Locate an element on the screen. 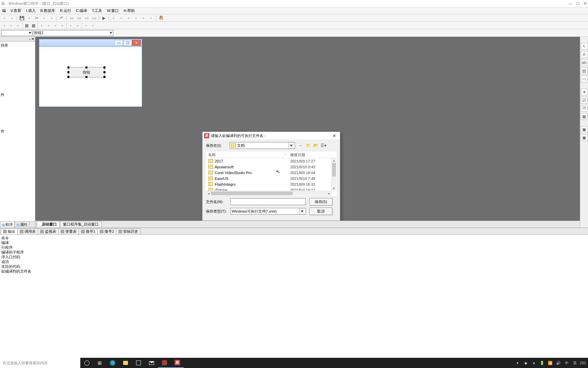 This screenshot has width=588, height=368. app-icon is located at coordinates (164, 363).